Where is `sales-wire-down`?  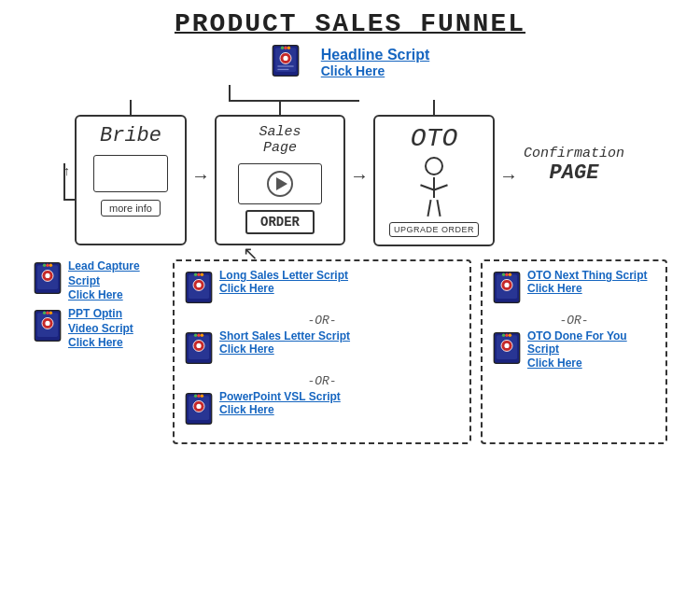
sales-wire-down is located at coordinates (280, 107).